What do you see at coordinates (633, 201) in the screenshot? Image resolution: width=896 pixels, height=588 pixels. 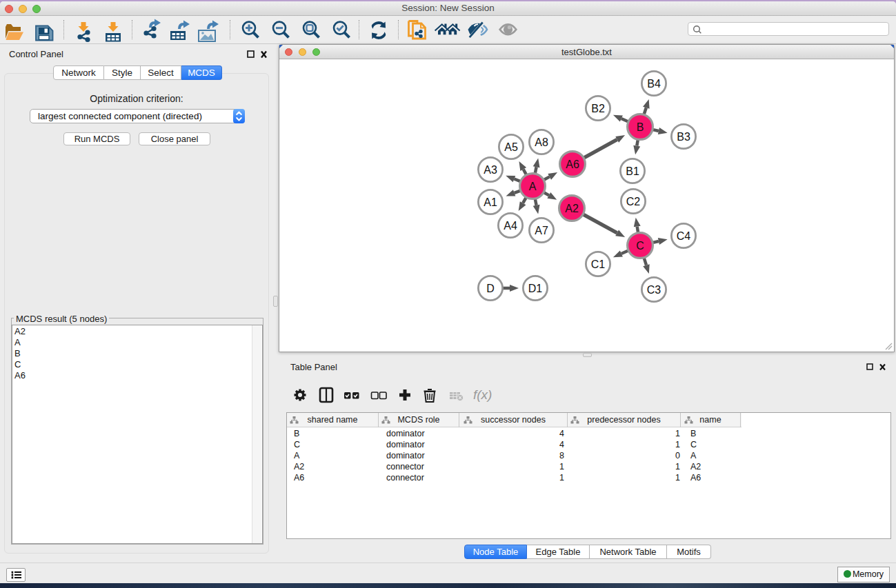 I see `svg-text: C2` at bounding box center [633, 201].